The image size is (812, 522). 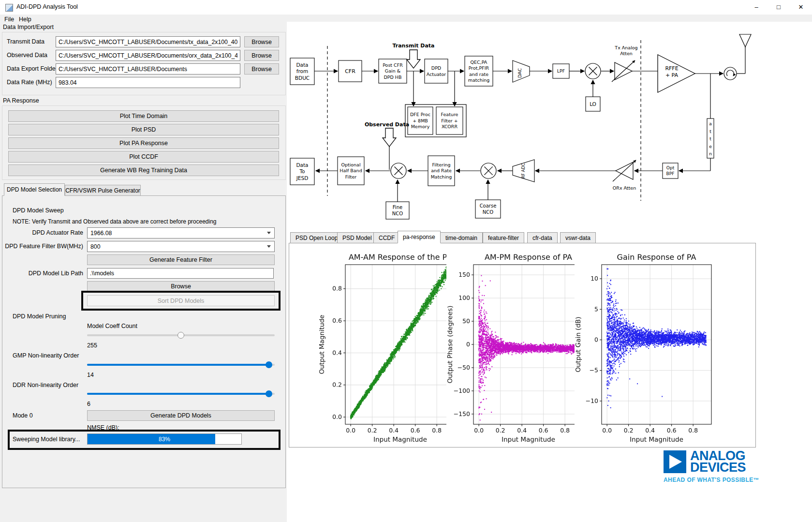 What do you see at coordinates (90, 375) in the screenshot?
I see `gmp-order-value: 14` at bounding box center [90, 375].